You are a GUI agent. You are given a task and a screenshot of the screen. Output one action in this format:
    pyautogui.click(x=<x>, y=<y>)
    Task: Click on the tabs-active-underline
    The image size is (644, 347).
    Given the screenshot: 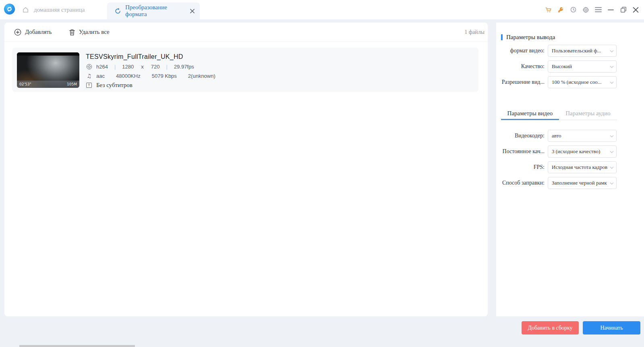 What is the action you would take?
    pyautogui.click(x=530, y=119)
    